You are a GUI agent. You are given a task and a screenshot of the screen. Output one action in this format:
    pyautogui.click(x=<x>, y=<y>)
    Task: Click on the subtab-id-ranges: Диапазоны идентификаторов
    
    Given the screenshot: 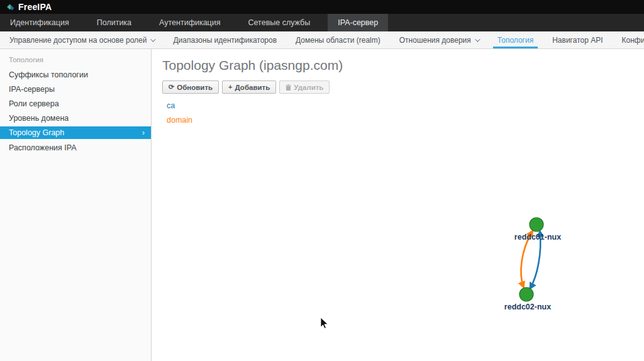 What is the action you would take?
    pyautogui.click(x=225, y=40)
    